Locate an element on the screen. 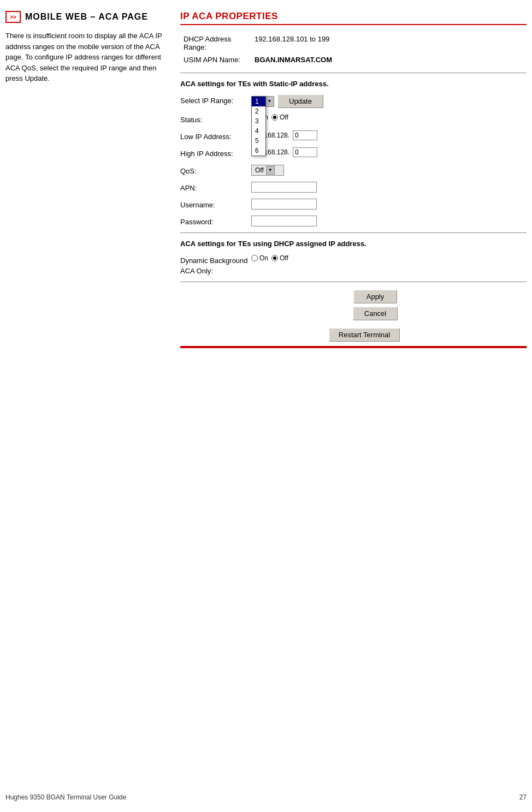 This screenshot has width=532, height=812. high-ip-label: High IP Address: is located at coordinates (216, 153).